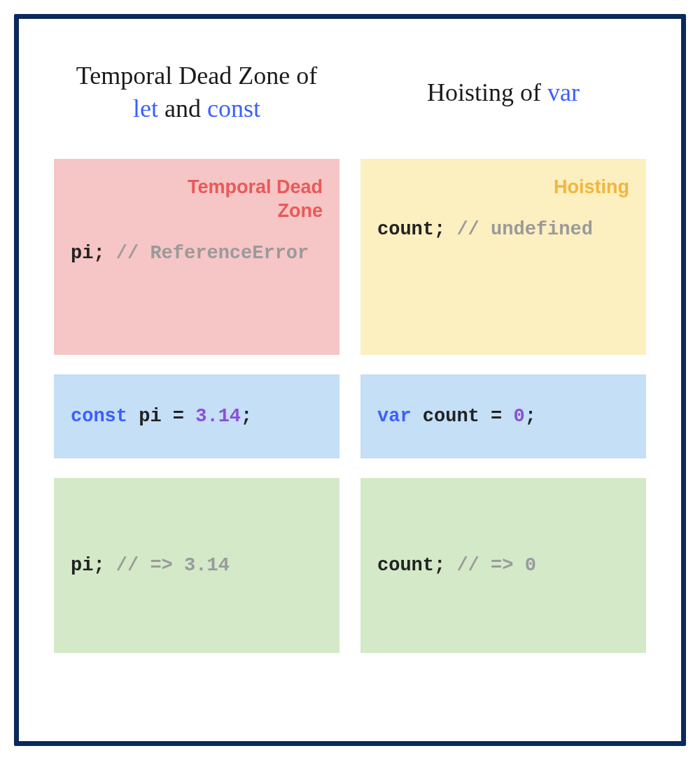  Describe the element at coordinates (234, 108) in the screenshot. I see `keyword-const: const` at that location.